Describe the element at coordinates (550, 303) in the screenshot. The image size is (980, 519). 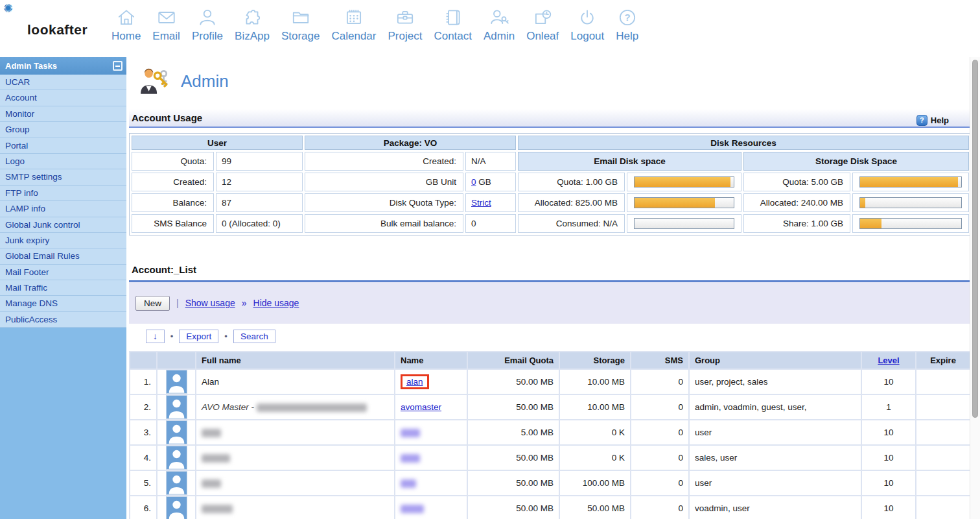
I see `list-toolbar: New | Show usage » Hide usage` at that location.